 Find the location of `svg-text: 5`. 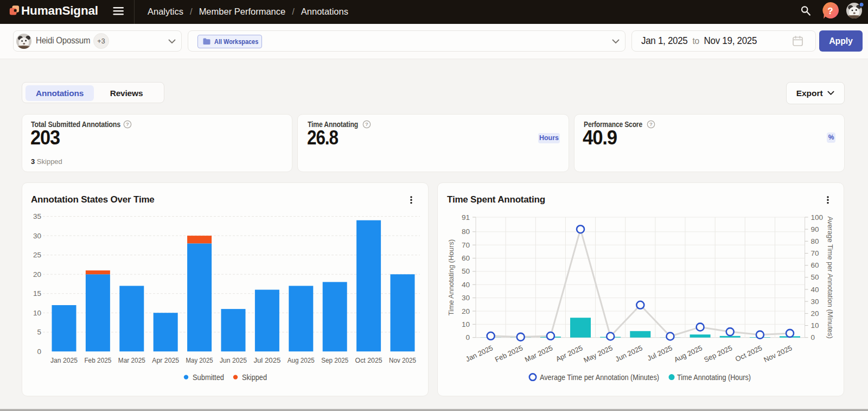

svg-text: 5 is located at coordinates (39, 332).